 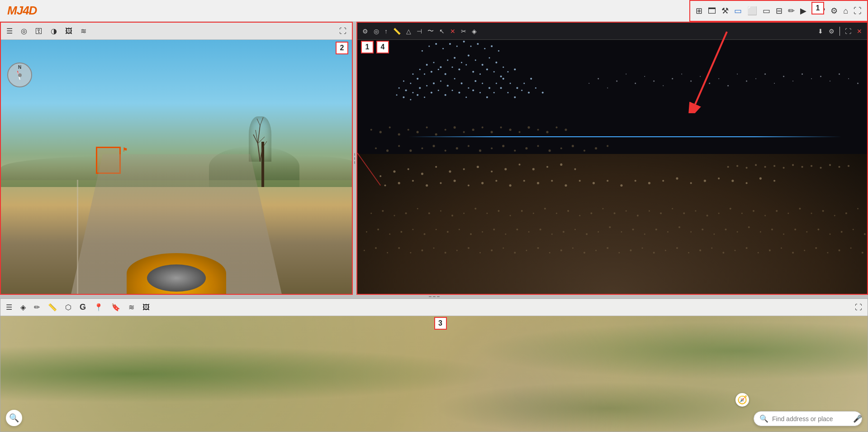 I want to click on fullscreen-icon: ⛶, so click(x=858, y=11).